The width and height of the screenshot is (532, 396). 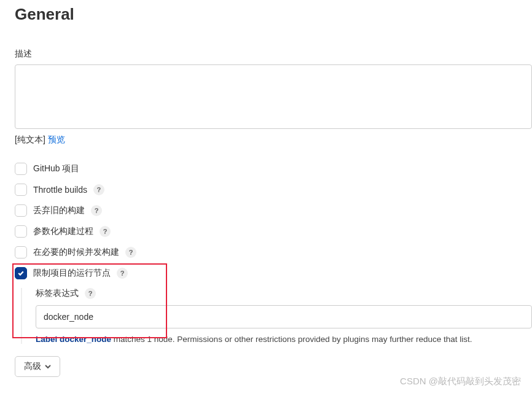 What do you see at coordinates (33, 367) in the screenshot?
I see `advanced-button-label: 高级` at bounding box center [33, 367].